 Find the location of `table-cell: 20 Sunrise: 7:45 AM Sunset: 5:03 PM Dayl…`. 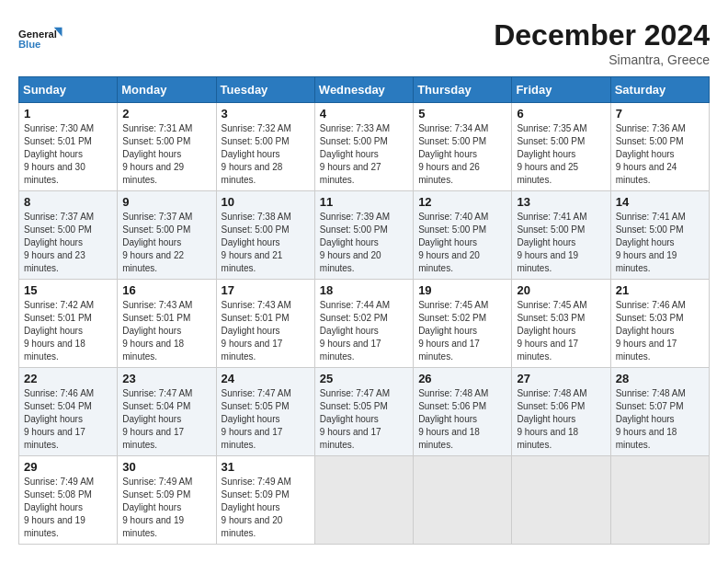

table-cell: 20 Sunrise: 7:45 AM Sunset: 5:03 PM Dayl… is located at coordinates (561, 324).